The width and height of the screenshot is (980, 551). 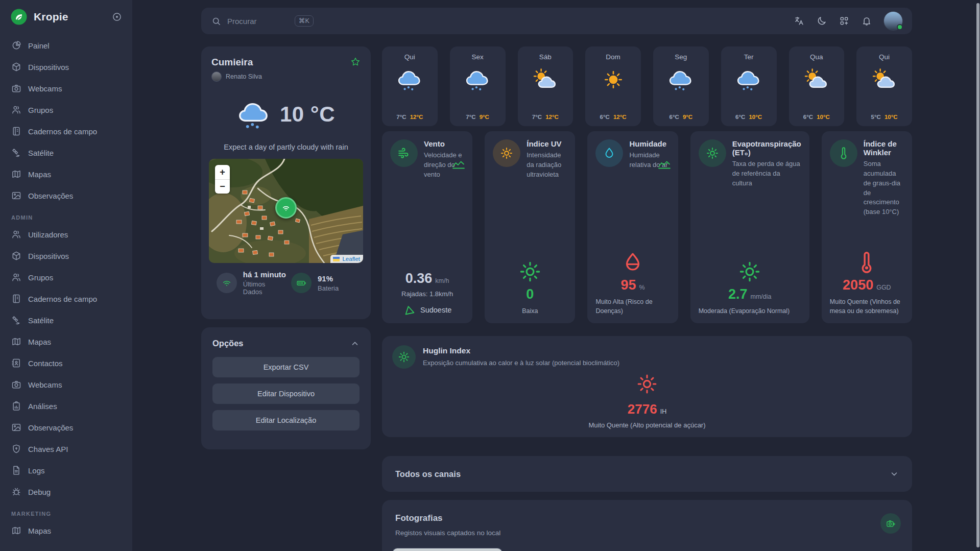 What do you see at coordinates (66, 427) in the screenshot?
I see `sidebar-item-observacoes-admin: Observações` at bounding box center [66, 427].